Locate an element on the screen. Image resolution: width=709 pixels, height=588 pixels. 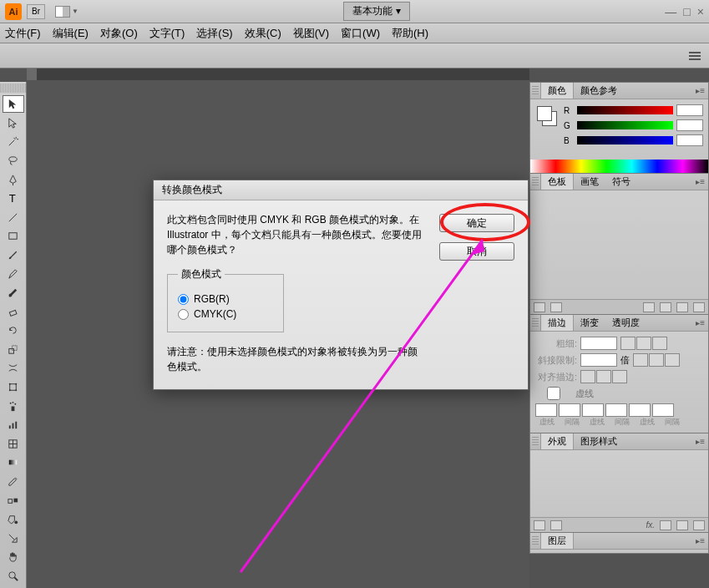
close-button: × is located at coordinates (701, 12).